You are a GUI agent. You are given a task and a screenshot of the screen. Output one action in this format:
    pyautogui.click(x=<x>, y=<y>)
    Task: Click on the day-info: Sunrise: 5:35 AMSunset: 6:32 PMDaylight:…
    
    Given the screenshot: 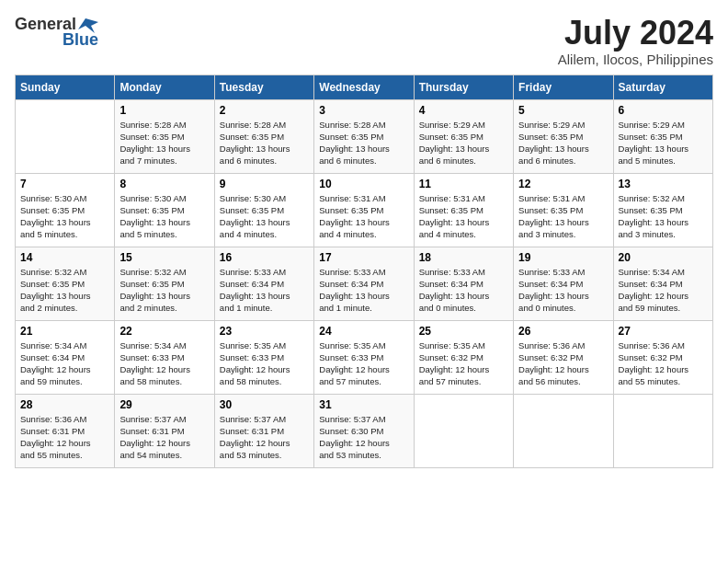 What is the action you would take?
    pyautogui.click(x=463, y=364)
    